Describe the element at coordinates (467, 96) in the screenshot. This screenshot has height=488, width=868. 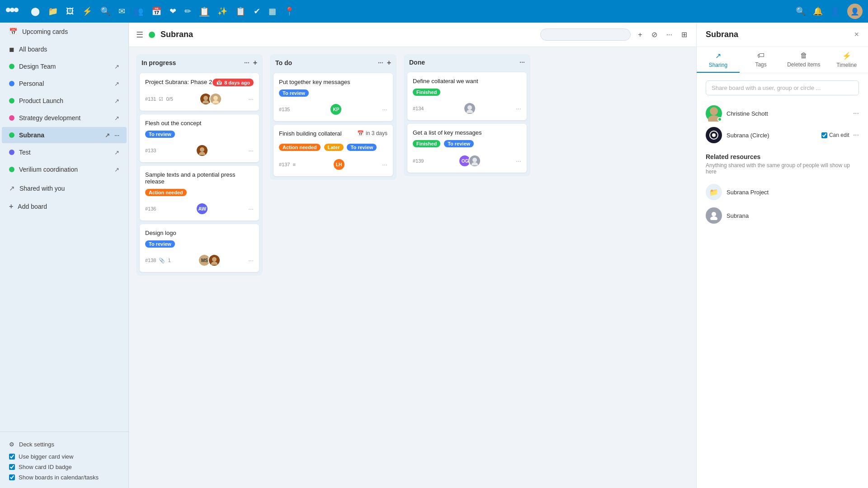
I see `card-134: Define collateral we want Finished #134 …` at that location.